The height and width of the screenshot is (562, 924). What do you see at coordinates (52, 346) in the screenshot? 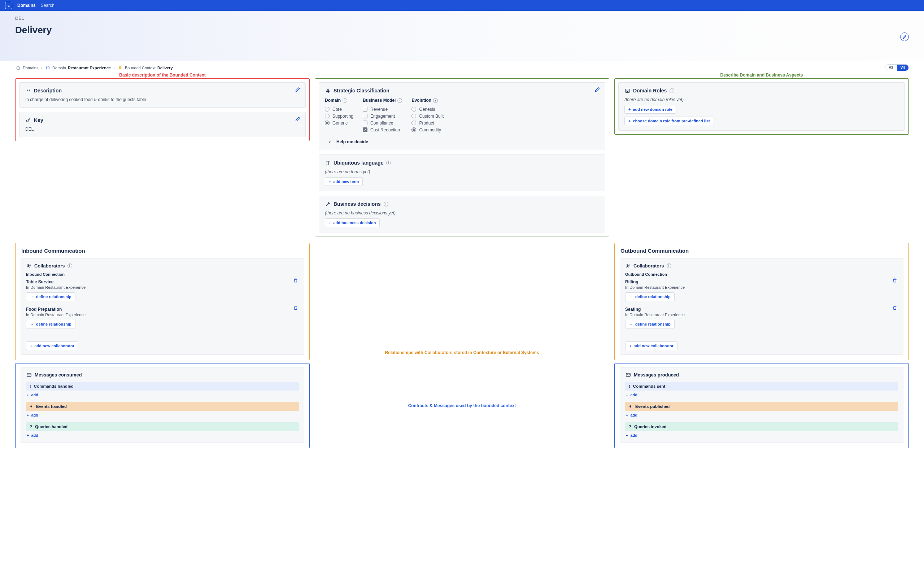
I see `add-inbound-collaborator-button: +add new collaborator` at bounding box center [52, 346].